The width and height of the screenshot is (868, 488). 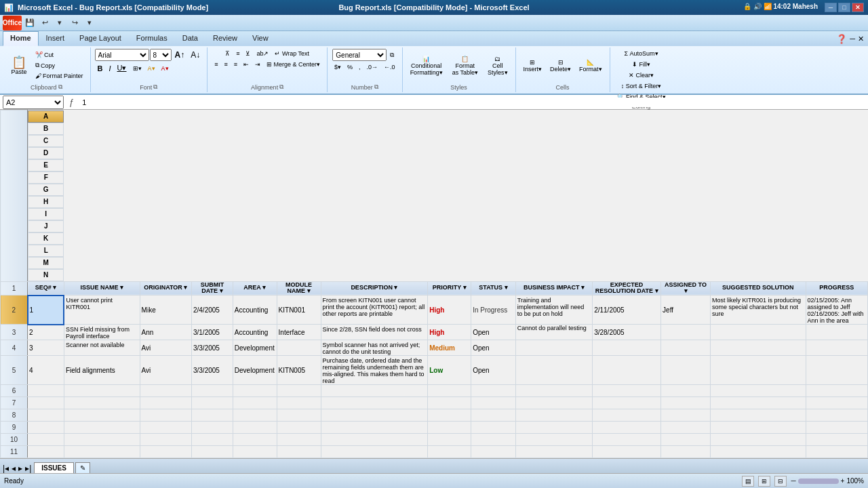 What do you see at coordinates (642, 64) in the screenshot?
I see `fill-button: ⬇ Fill▾` at bounding box center [642, 64].